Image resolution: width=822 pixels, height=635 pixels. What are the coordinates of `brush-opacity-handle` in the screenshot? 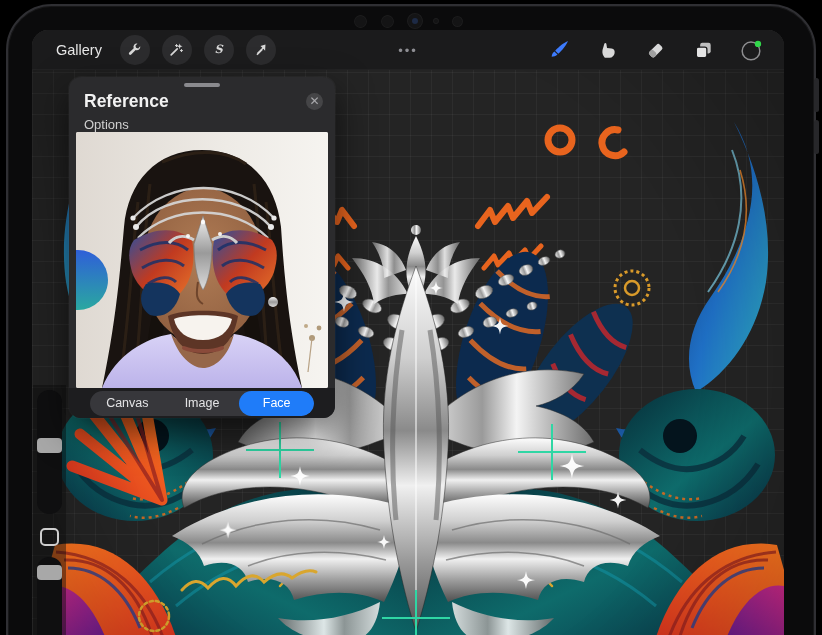 It's located at (50, 572).